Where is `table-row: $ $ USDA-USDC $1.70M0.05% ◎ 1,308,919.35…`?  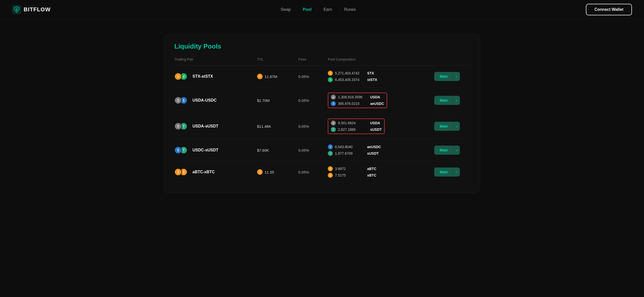
table-row: $ $ USDA-USDC $1.70M0.05% ◎ 1,308,919.35… is located at coordinates (322, 101).